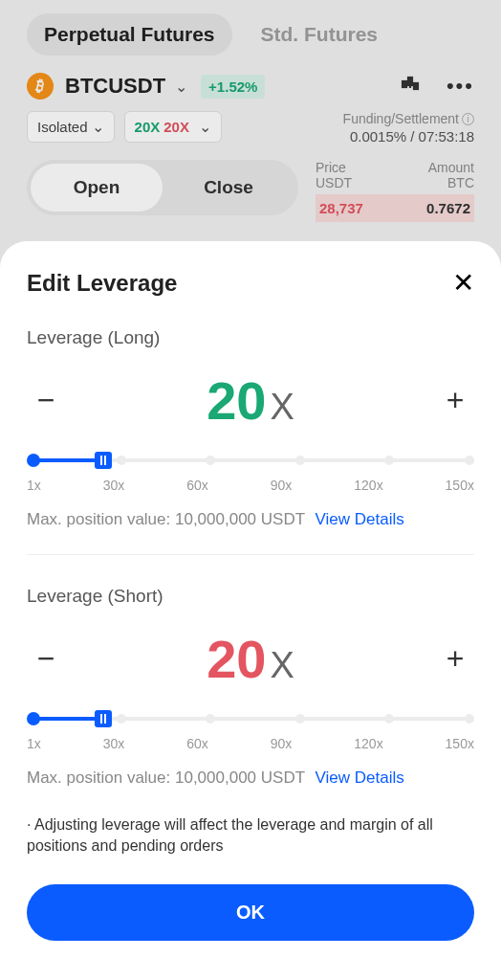 This screenshot has height=980, width=501. Describe the element at coordinates (46, 658) in the screenshot. I see `short-minus-button: −` at that location.